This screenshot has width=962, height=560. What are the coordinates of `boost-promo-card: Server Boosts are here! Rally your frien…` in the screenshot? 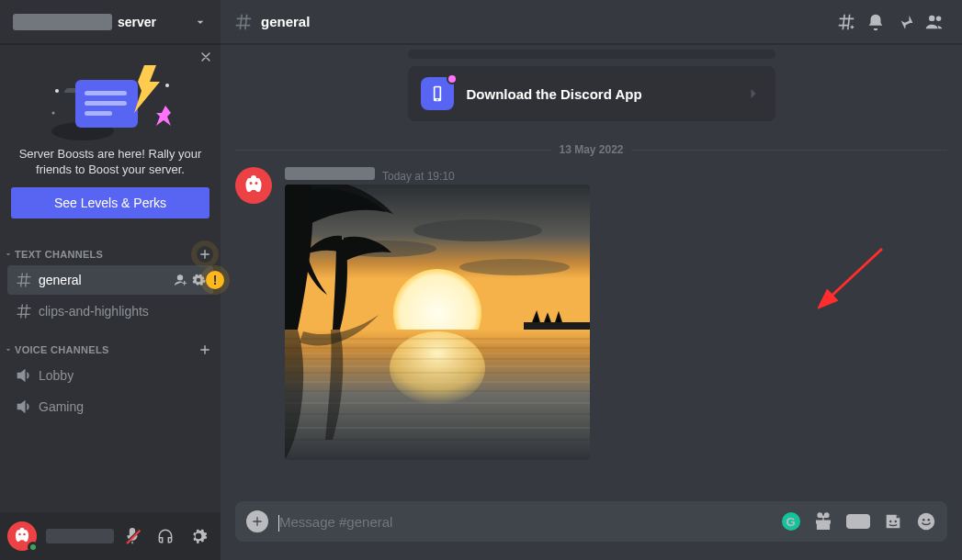 It's located at (110, 138).